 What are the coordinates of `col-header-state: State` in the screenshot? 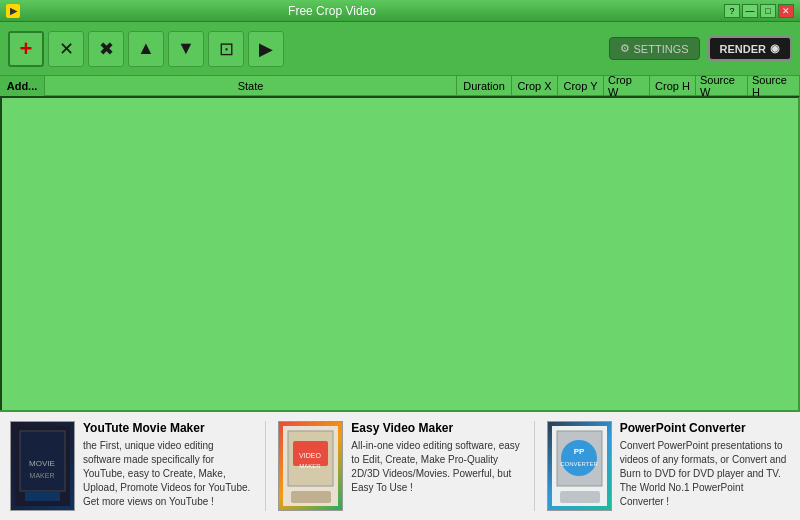 It's located at (251, 86).